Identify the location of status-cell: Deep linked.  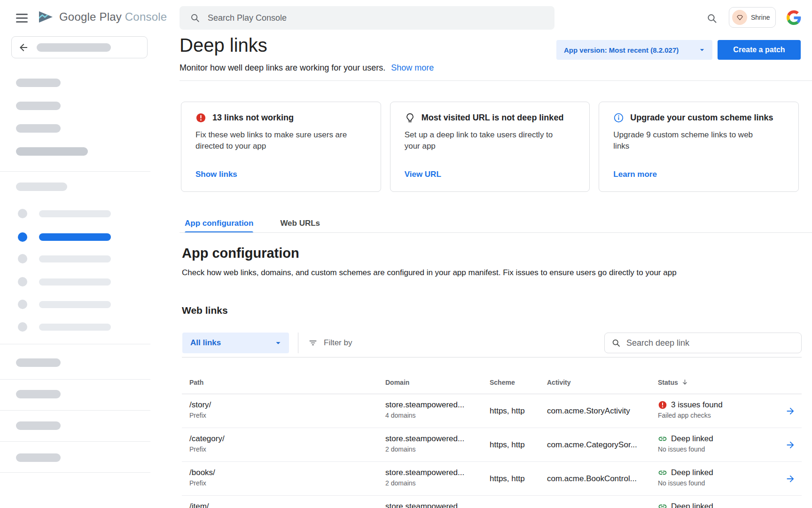
(718, 502).